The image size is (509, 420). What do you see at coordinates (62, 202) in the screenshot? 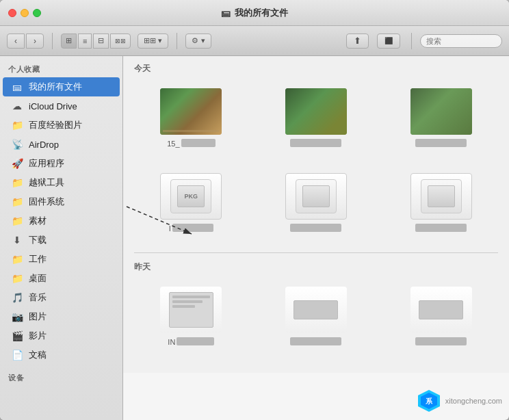
I see `sidebar-item-firmware: 📁 固件系统` at bounding box center [62, 202].